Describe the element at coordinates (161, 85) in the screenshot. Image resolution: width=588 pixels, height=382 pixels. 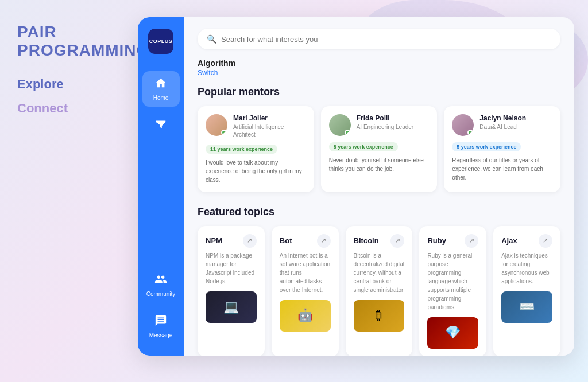
I see `home-icon` at that location.